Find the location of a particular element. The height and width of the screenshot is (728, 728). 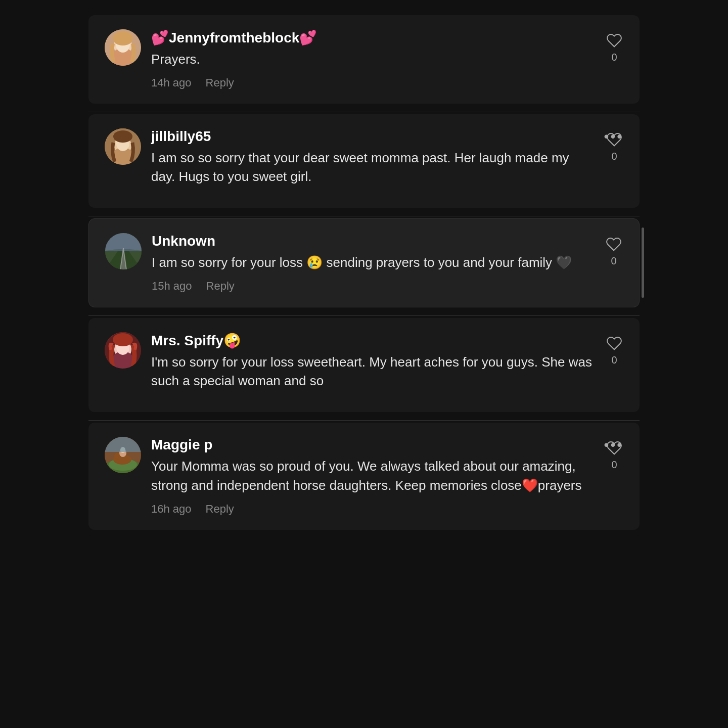

more-button-maggiep: ••• is located at coordinates (614, 445).